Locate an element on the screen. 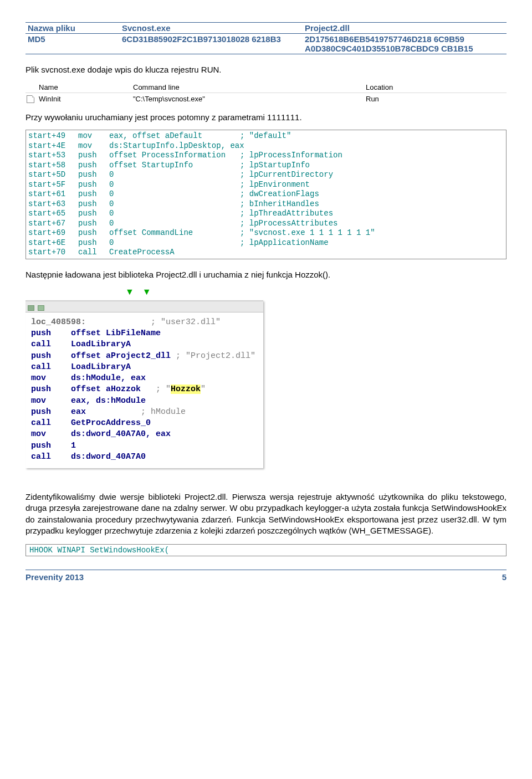 The height and width of the screenshot is (779, 532). file-icon is located at coordinates (30, 99).